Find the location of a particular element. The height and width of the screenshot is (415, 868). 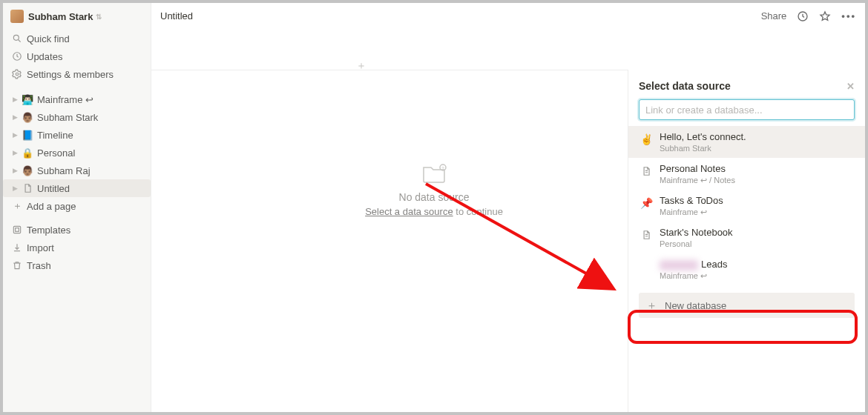

wave-icon: ✌️ is located at coordinates (646, 139).